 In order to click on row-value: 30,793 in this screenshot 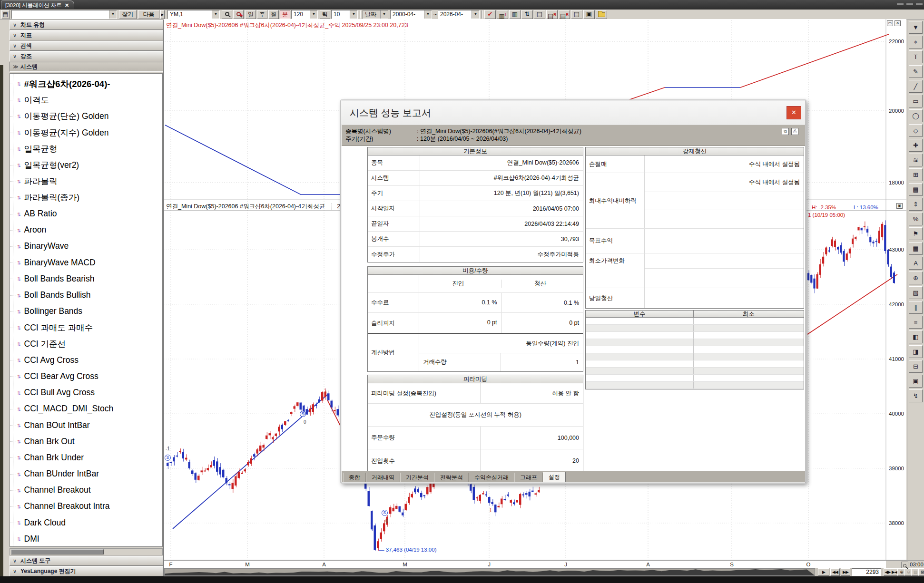, I will do `click(501, 239)`.